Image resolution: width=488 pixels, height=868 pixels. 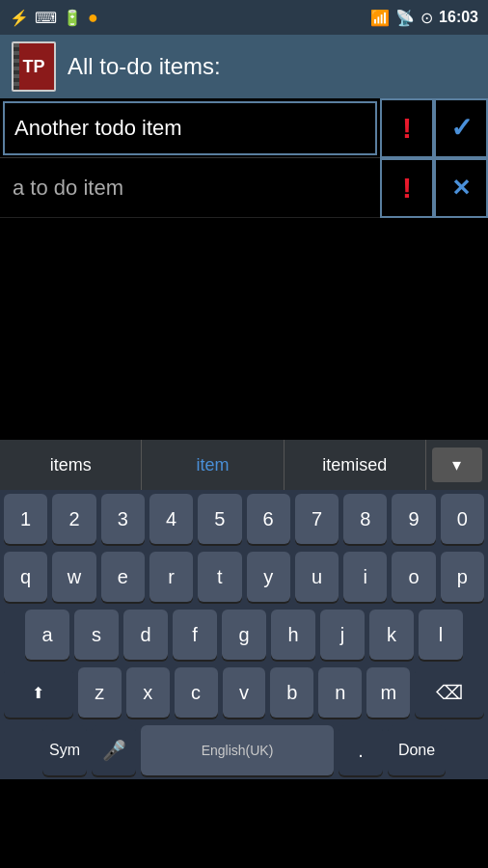 What do you see at coordinates (361, 750) in the screenshot?
I see `period-key: .` at bounding box center [361, 750].